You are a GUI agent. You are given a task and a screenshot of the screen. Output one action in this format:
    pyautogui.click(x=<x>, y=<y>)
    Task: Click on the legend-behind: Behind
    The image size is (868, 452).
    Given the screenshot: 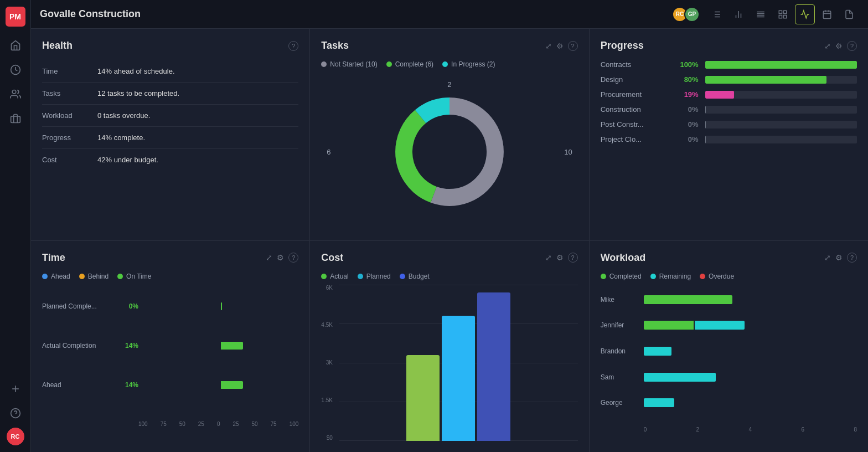 What is the action you would take?
    pyautogui.click(x=94, y=276)
    